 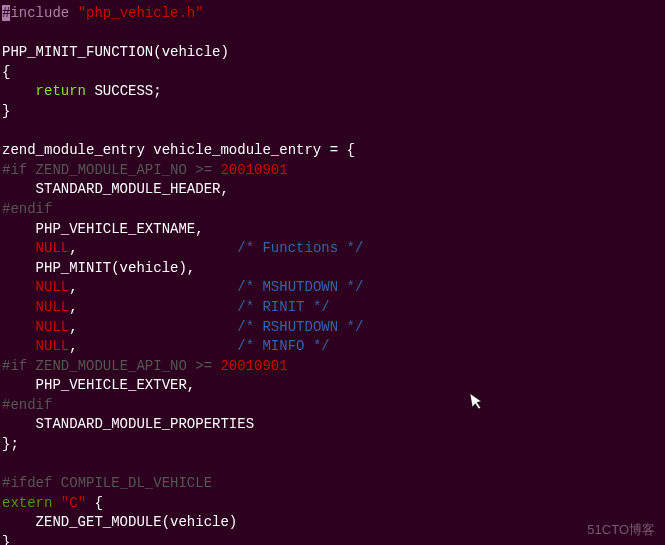 I want to click on watermark: 51CTO博客, so click(x=621, y=530).